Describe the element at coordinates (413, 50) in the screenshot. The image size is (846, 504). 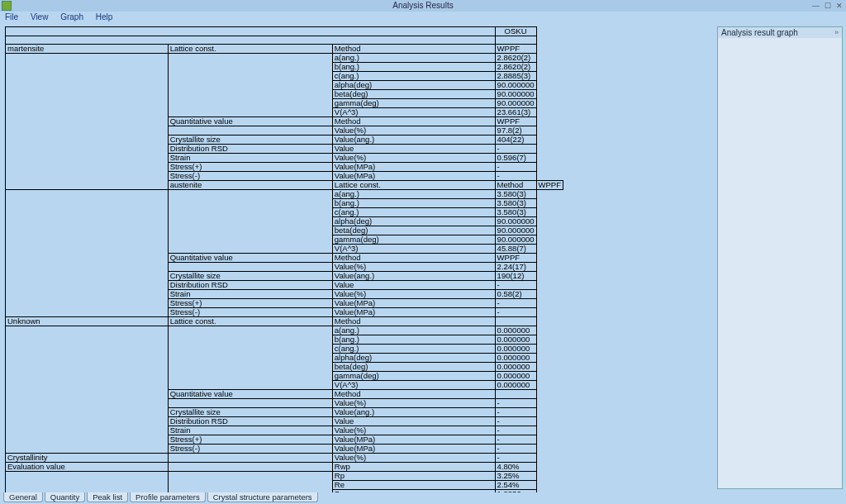
I see `param-method: Method` at that location.